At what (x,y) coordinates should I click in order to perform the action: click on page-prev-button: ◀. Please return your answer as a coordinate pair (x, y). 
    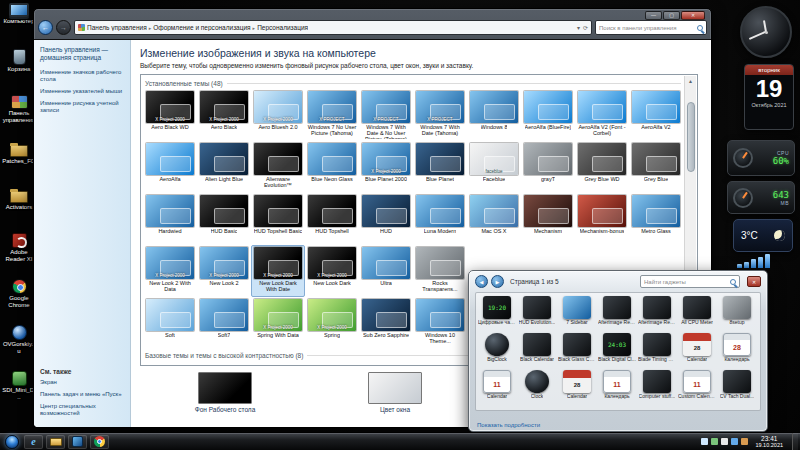
    Looking at the image, I should click on (482, 282).